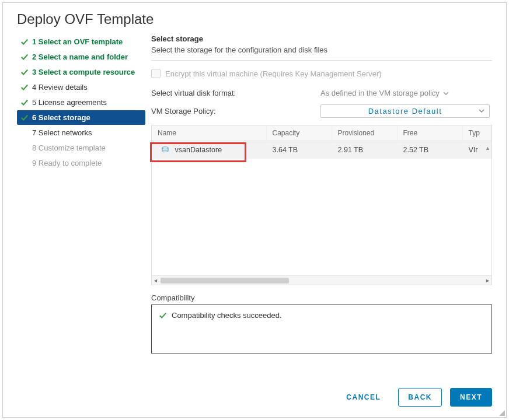 This screenshot has height=420, width=509. Describe the element at coordinates (156, 74) in the screenshot. I see `encrypt-vm-checkbox` at that location.